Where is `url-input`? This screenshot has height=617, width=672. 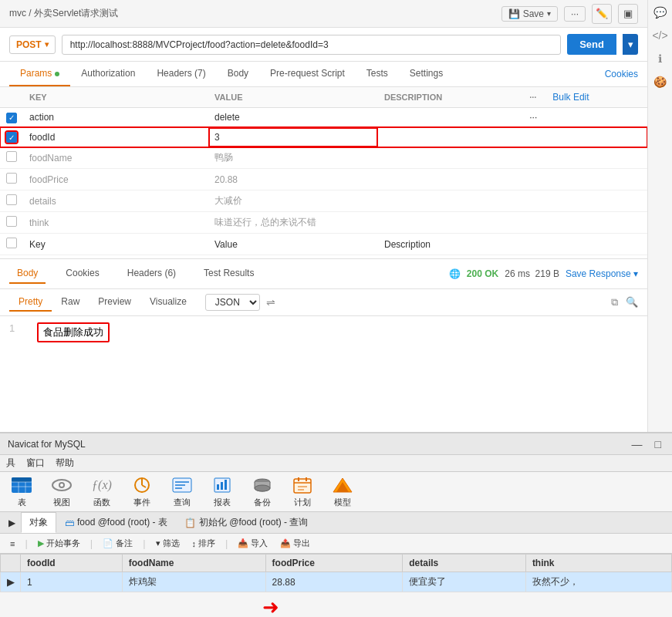
url-input is located at coordinates (312, 45).